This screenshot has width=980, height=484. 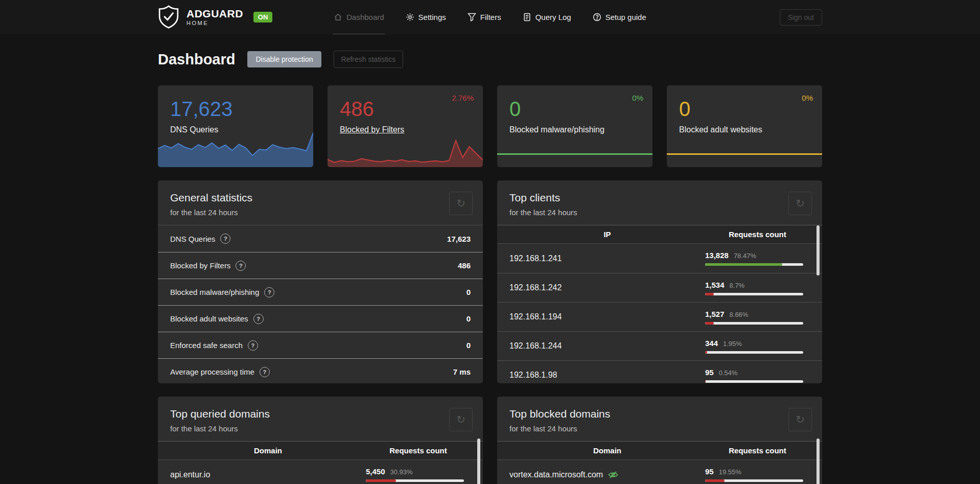 I want to click on stat-card-label: Blocked adult websites, so click(x=720, y=130).